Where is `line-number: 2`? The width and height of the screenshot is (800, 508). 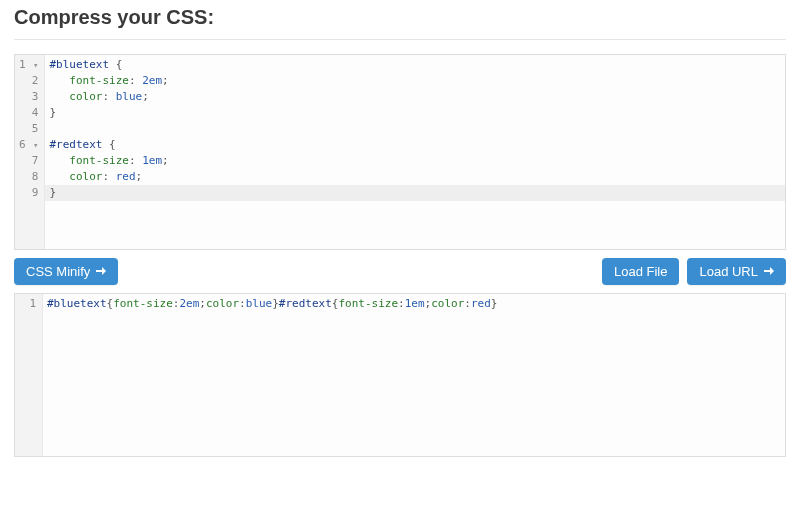 line-number: 2 is located at coordinates (28, 81).